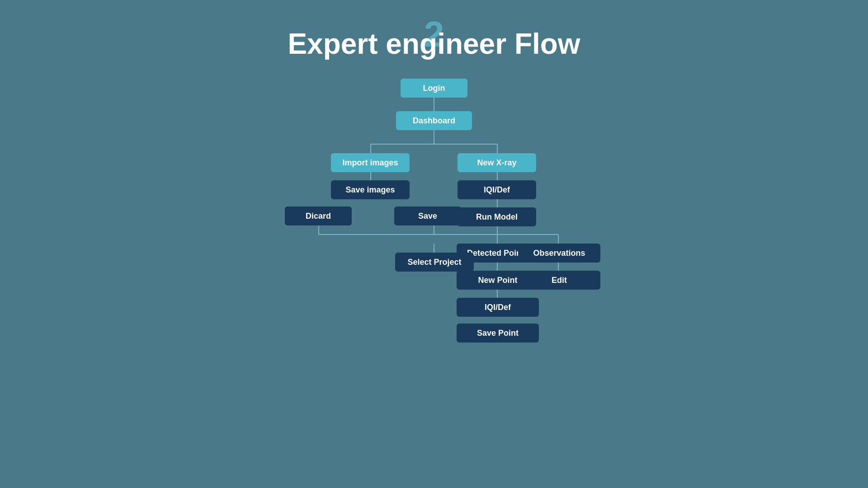 Image resolution: width=868 pixels, height=488 pixels. Describe the element at coordinates (434, 88) in the screenshot. I see `login-node: Login` at that location.